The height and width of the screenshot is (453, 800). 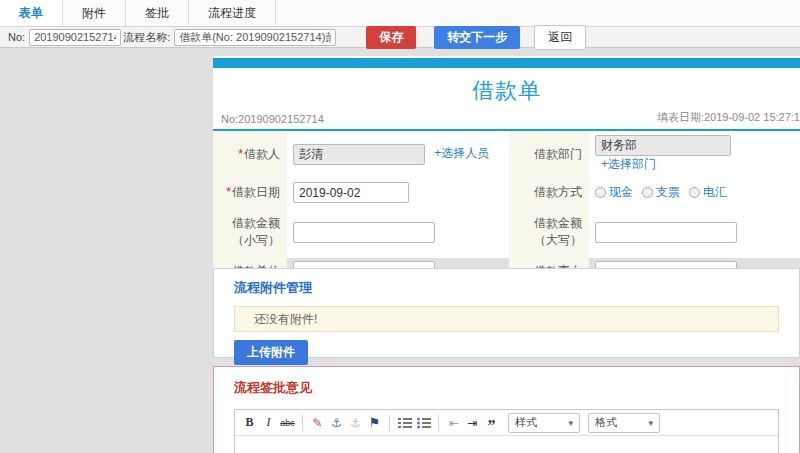 What do you see at coordinates (694, 232) in the screenshot?
I see `amount-upper-field-cell` at bounding box center [694, 232].